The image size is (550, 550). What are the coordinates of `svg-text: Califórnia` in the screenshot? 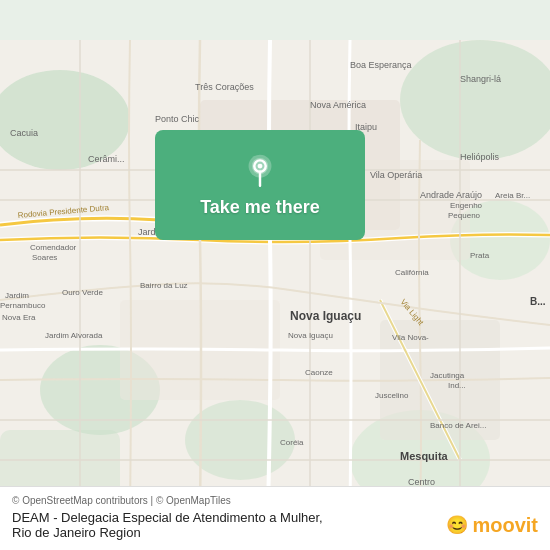 It's located at (412, 272).